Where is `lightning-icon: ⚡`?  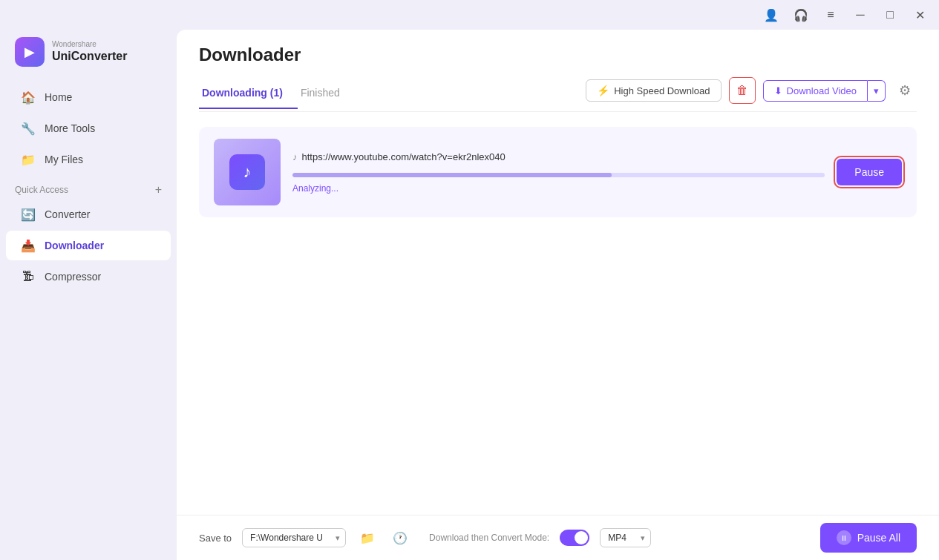
lightning-icon: ⚡ is located at coordinates (603, 90).